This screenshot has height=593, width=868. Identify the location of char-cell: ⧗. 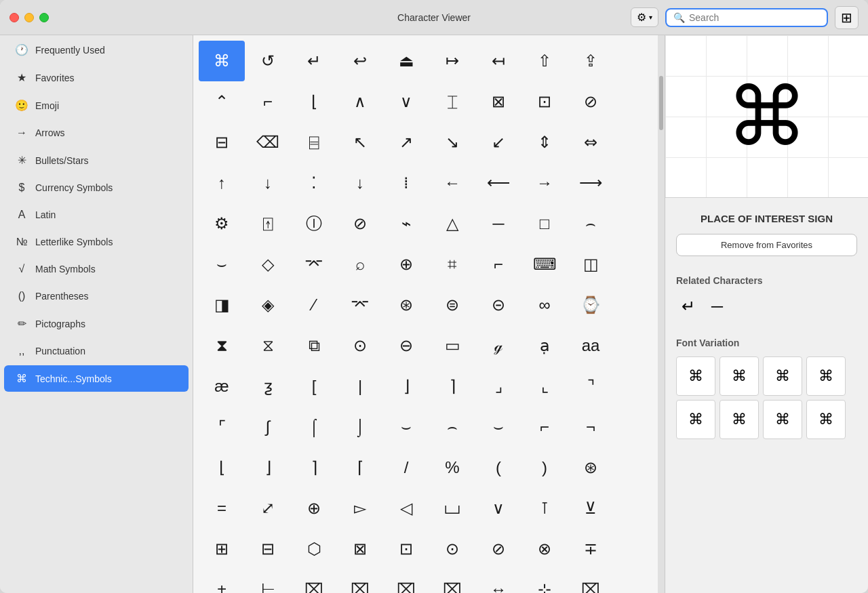
(222, 346).